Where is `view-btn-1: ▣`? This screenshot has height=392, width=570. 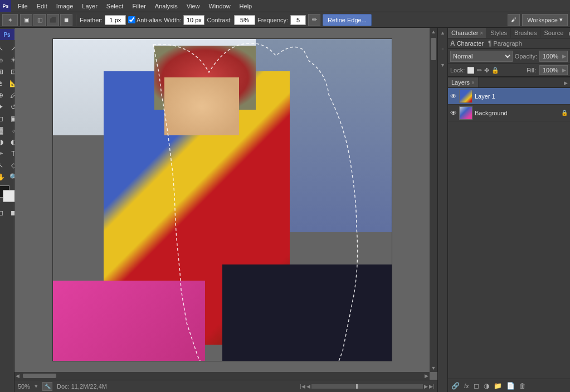
view-btn-1: ▣ is located at coordinates (26, 20).